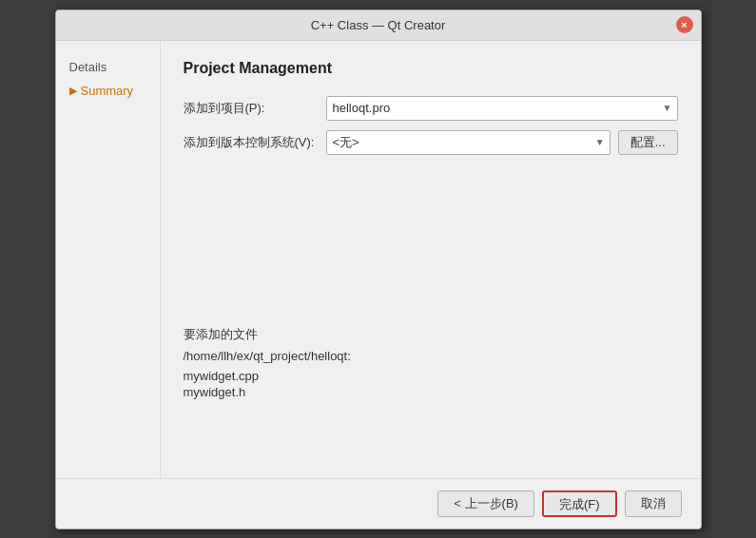 The width and height of the screenshot is (756, 538). I want to click on add-to-project-label: 添加到项目(P):, so click(255, 108).